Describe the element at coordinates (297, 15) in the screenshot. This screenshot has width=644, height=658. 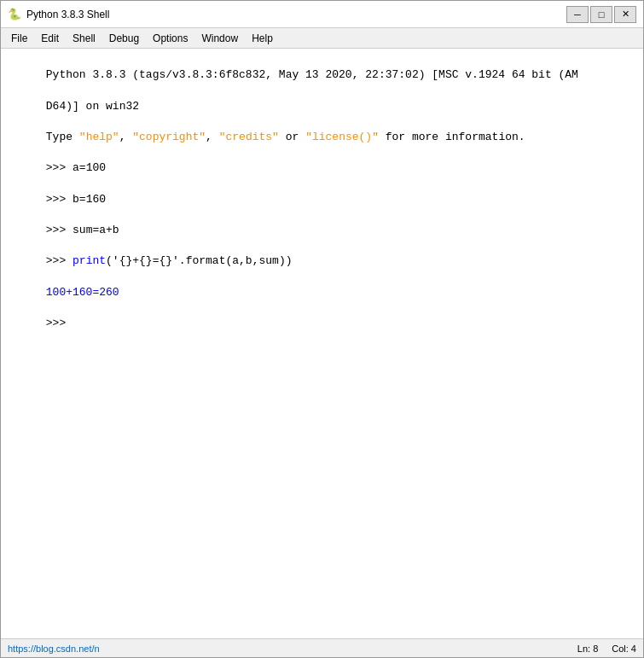
I see `window-title: Python 3.8.3 Shell` at that location.